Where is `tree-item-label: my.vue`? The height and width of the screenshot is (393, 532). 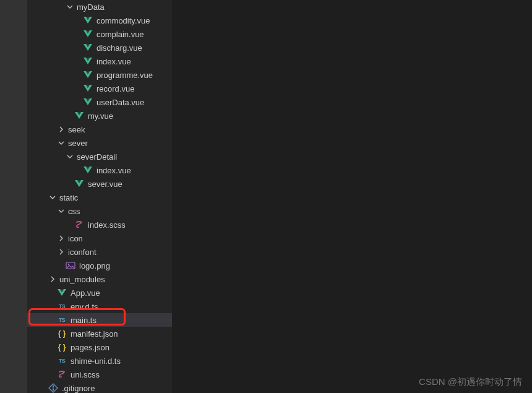
tree-item-label: my.vue is located at coordinates (100, 116).